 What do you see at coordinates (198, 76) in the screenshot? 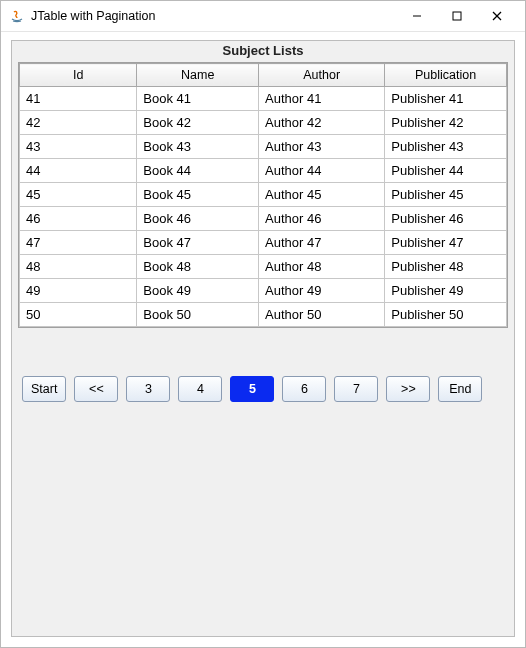
I see `col-header-name: Name` at bounding box center [198, 76].